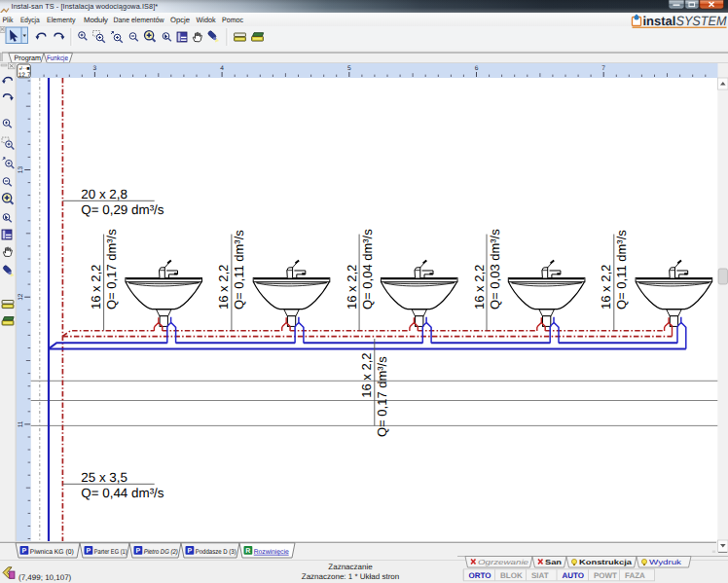 This screenshot has width=728, height=583. I want to click on svg-text: SIAT, so click(540, 576).